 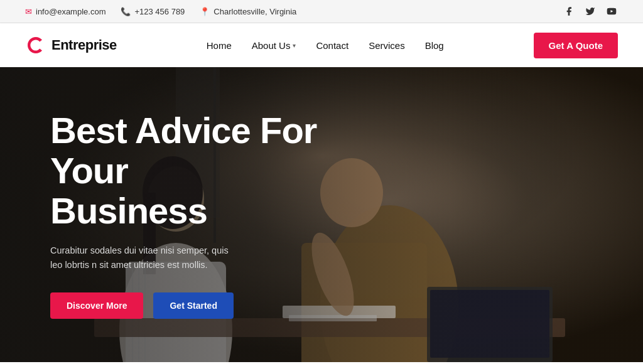 I want to click on nav-blog-link: Blog, so click(x=435, y=45).